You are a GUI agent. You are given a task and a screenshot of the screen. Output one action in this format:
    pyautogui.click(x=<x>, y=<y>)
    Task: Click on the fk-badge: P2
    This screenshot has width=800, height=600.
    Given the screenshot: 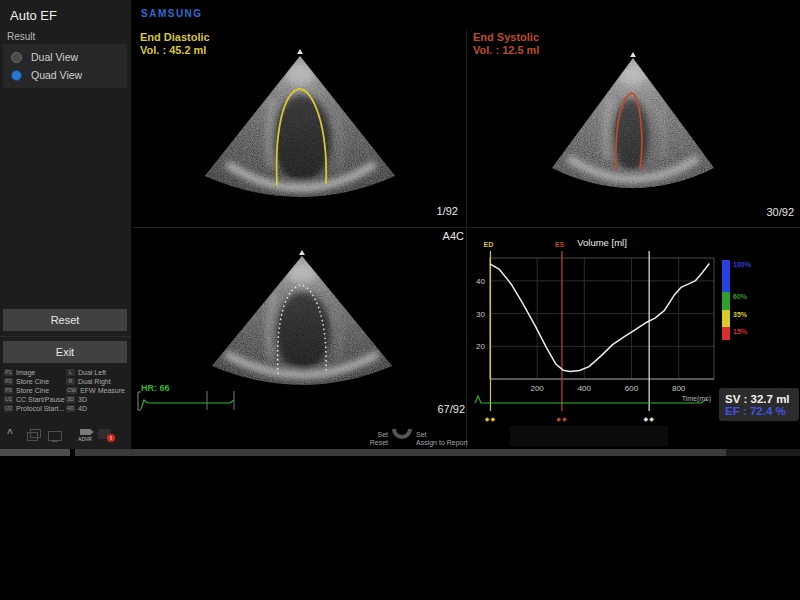 What is the action you would take?
    pyautogui.click(x=8, y=382)
    